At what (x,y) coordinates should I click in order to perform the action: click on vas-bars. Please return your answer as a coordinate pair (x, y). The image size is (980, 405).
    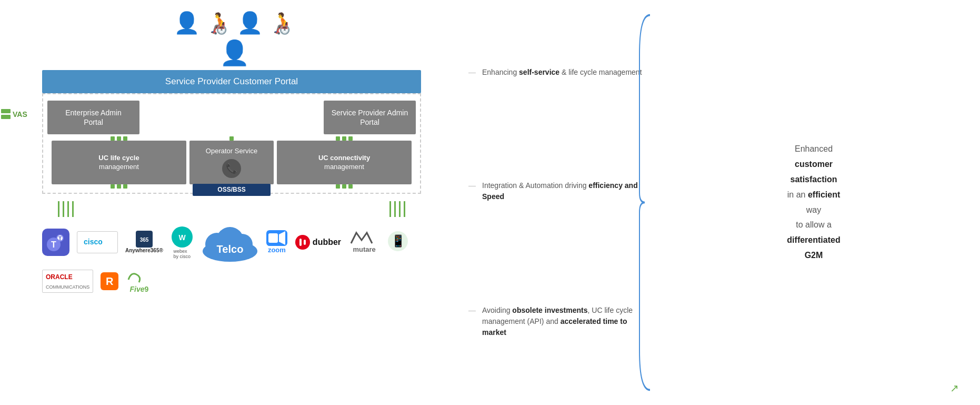
    Looking at the image, I should click on (6, 114).